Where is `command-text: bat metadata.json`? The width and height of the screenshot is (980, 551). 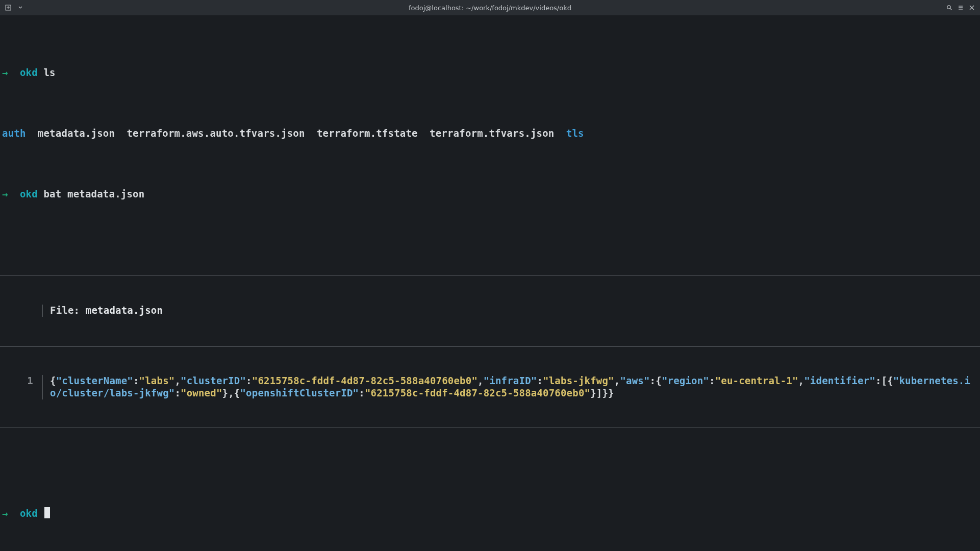
command-text: bat metadata.json is located at coordinates (94, 194).